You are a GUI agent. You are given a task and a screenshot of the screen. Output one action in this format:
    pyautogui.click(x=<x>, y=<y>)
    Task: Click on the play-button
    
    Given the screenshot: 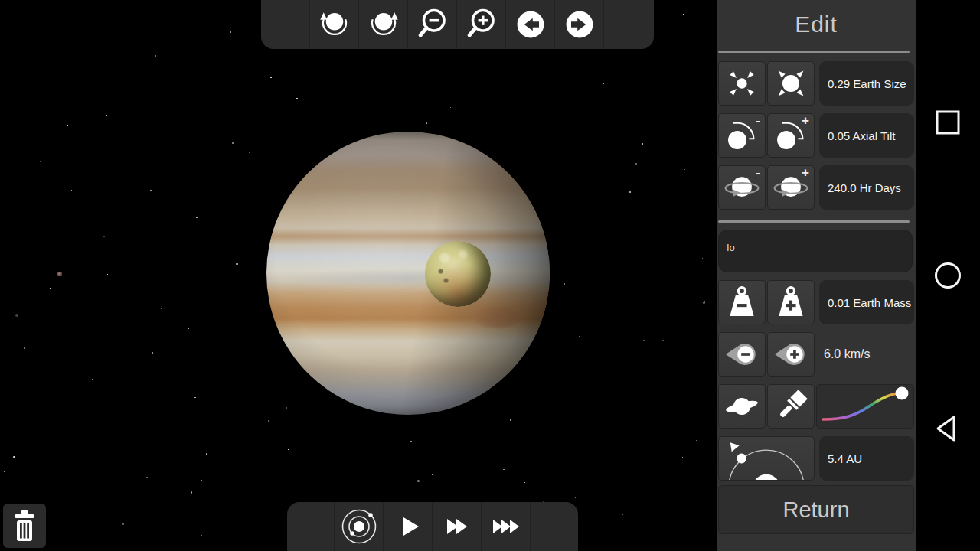 What is the action you would take?
    pyautogui.click(x=408, y=527)
    